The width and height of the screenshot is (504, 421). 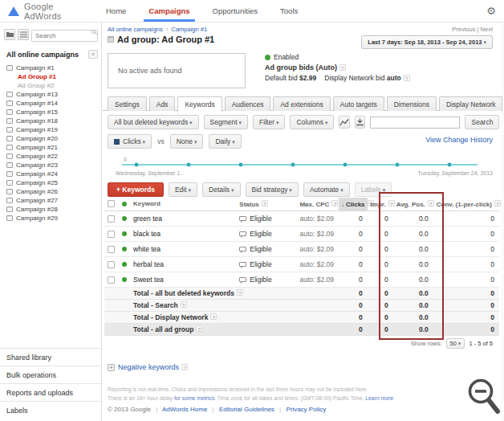 What do you see at coordinates (302, 233) in the screenshot?
I see `keyword-row: black tea Eligible auto: $2.09 0 0 0.0 0` at bounding box center [302, 233].